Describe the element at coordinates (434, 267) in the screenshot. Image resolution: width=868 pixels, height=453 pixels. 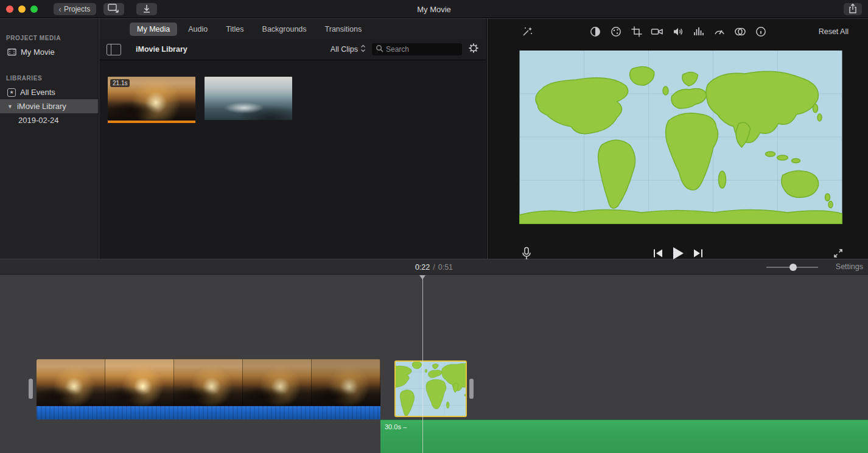
I see `timeline-header: 0:22 / 0:51 Settings` at that location.